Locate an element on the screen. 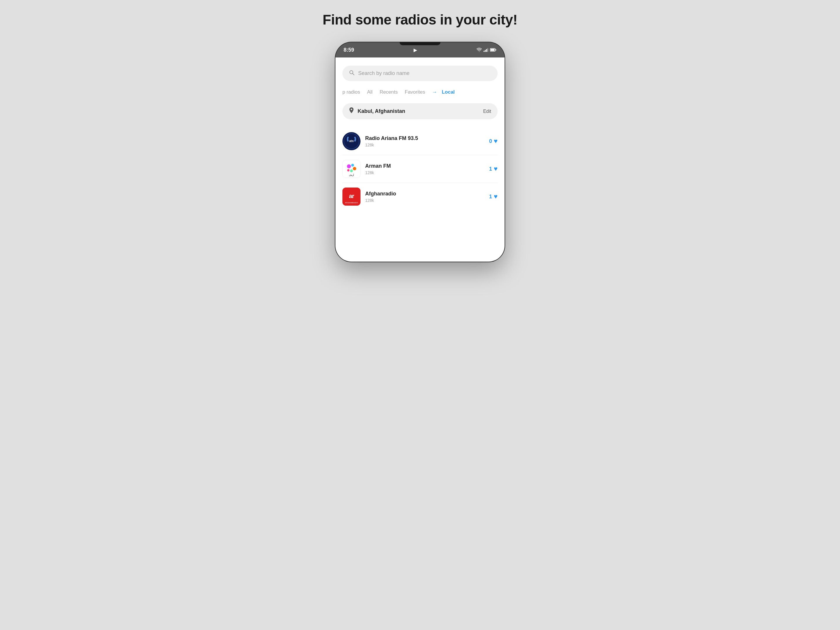  status-center: ▶ is located at coordinates (415, 50).